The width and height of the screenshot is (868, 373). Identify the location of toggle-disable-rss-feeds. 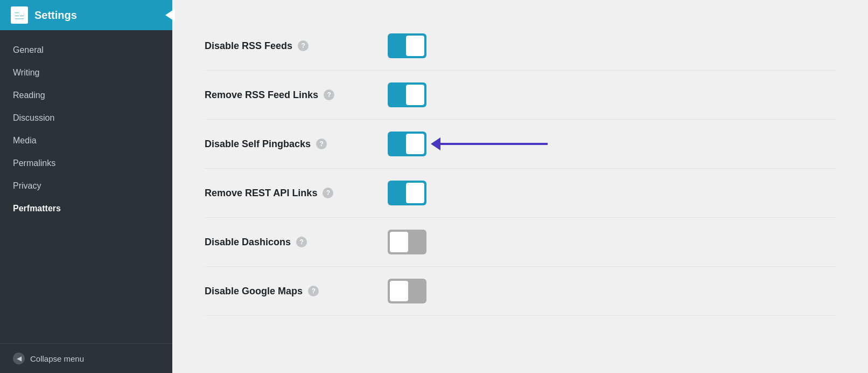
(407, 46).